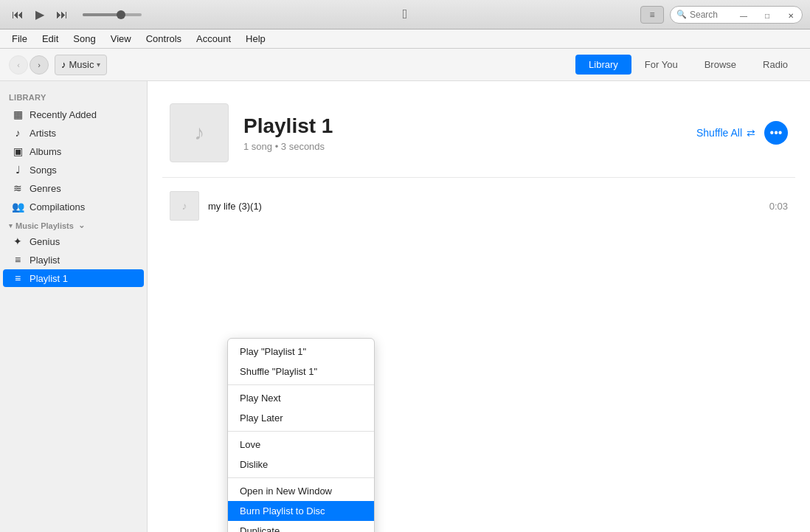 Image resolution: width=810 pixels, height=532 pixels. Describe the element at coordinates (81, 65) in the screenshot. I see `location-selector: ♪ Music ▾` at that location.